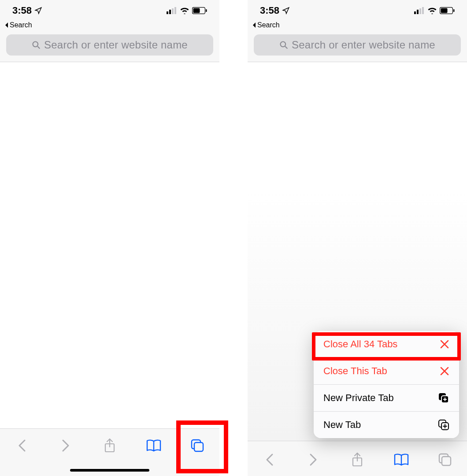 This screenshot has width=467, height=476. What do you see at coordinates (386, 384) in the screenshot?
I see `tabs-context-menu: Close All 34 Tabs Close This Tab New Pri…` at bounding box center [386, 384].